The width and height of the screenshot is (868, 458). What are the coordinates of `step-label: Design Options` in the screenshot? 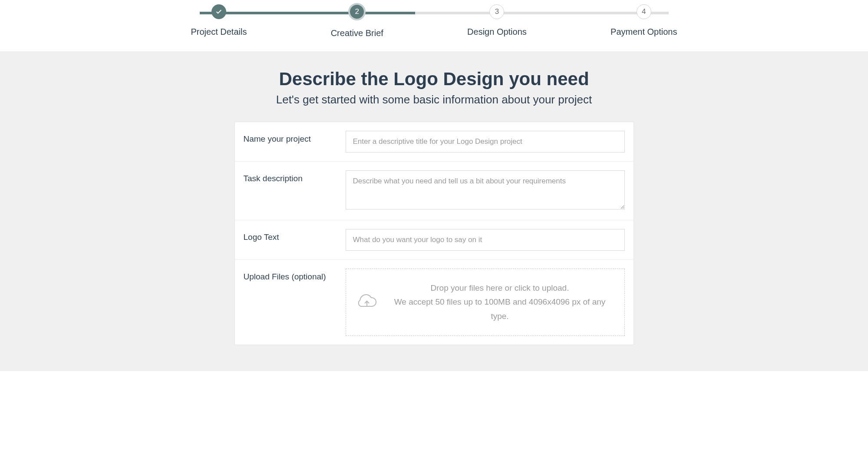 It's located at (497, 32).